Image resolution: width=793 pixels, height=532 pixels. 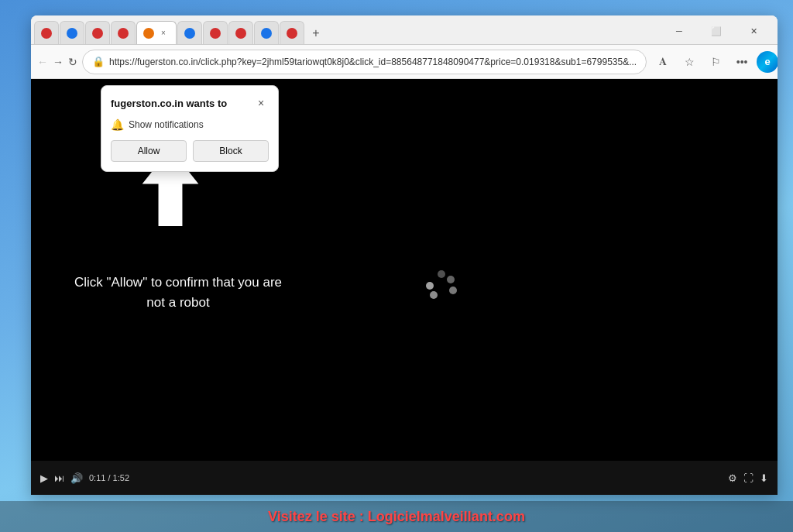 What do you see at coordinates (373, 62) in the screenshot?
I see `url-text: https://fugerston.co.in/click.php?key=2j…` at bounding box center [373, 62].